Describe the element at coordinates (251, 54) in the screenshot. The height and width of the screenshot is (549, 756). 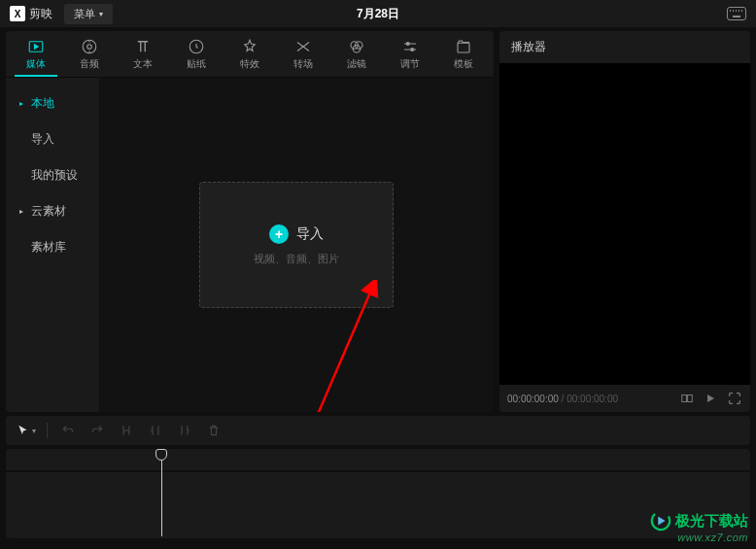
I see `tab-effects: 特效` at that location.